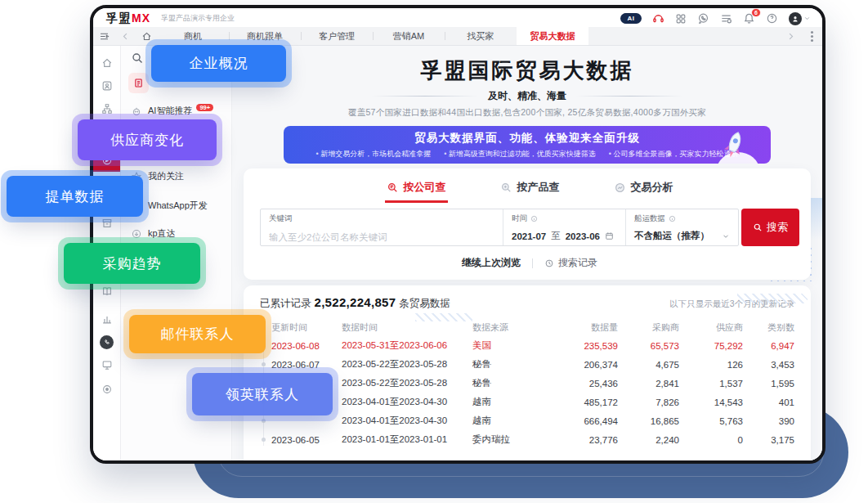 This screenshot has height=503, width=868. I want to click on timeline-dot, so click(263, 365).